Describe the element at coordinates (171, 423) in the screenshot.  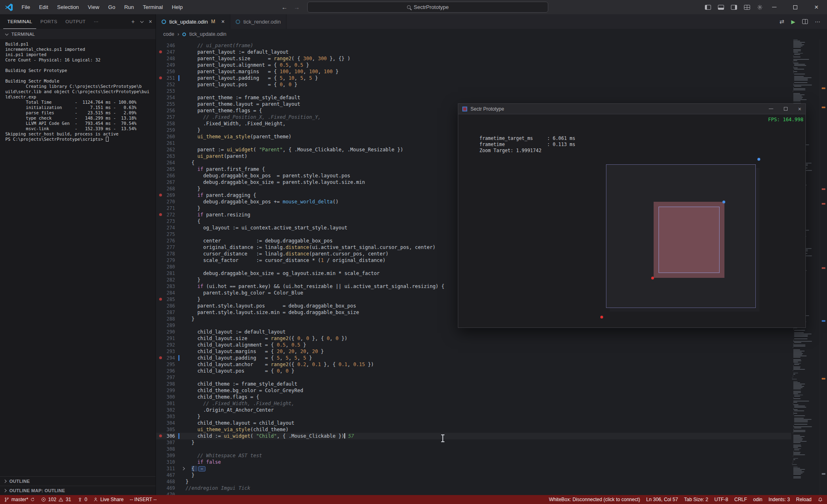
I see `gutter: 304` at that location.